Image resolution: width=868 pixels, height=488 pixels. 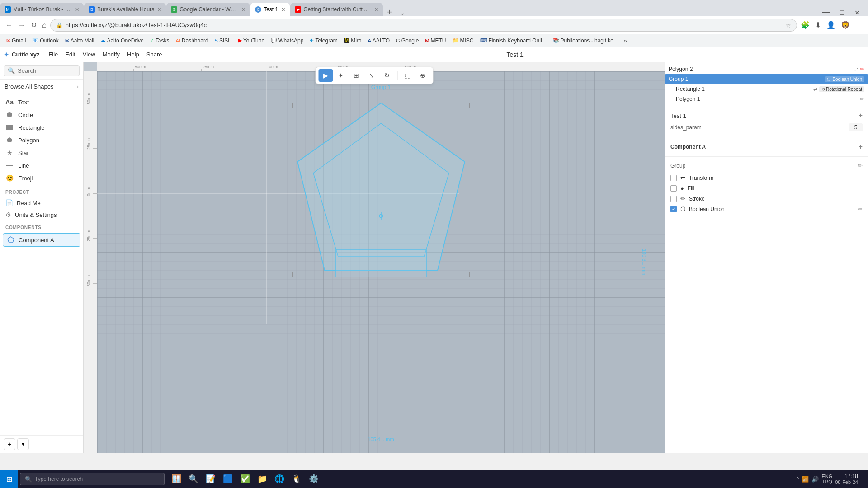 I want to click on menu-help: Help, so click(x=133, y=54).